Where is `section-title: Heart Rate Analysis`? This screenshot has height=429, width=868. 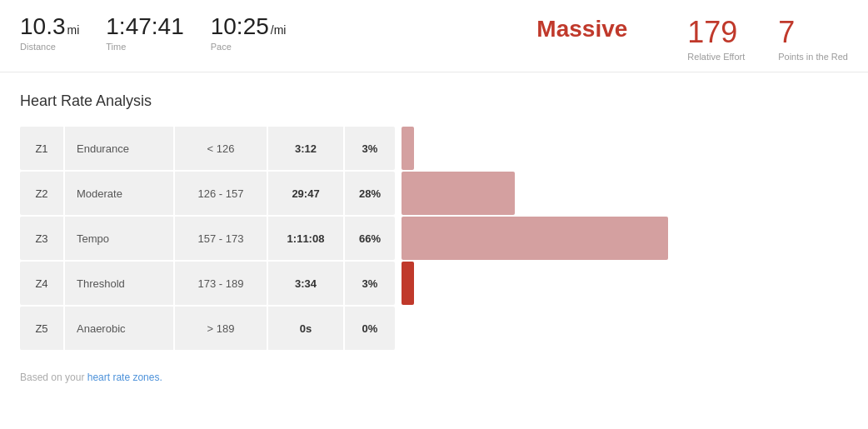 section-title: Heart Rate Analysis is located at coordinates (434, 102).